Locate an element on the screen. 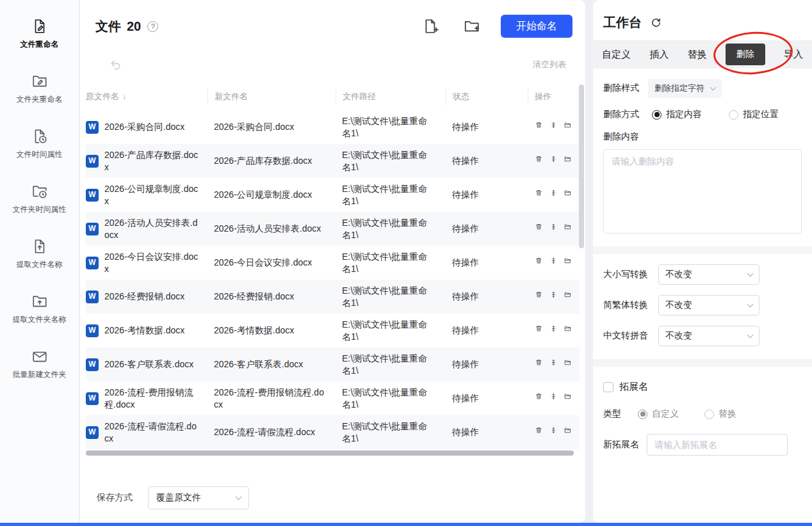 This screenshot has height=526, width=812. save-method-select: 覆盖原文件 is located at coordinates (199, 498).